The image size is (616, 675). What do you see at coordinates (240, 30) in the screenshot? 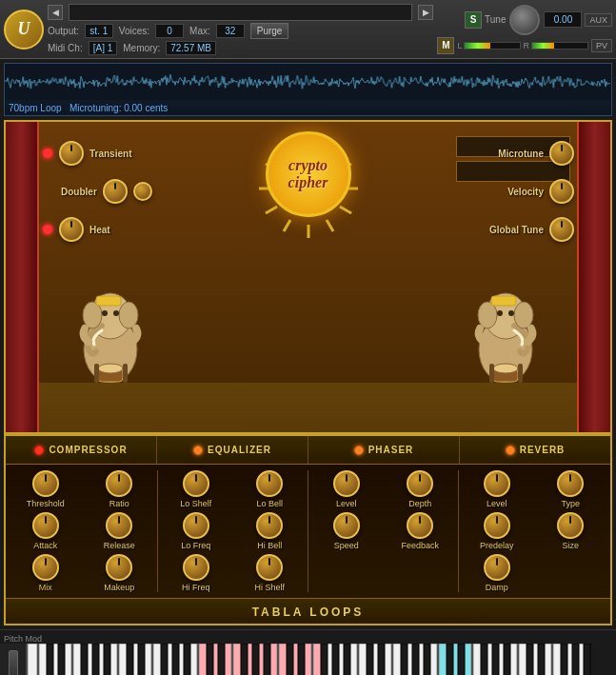
I see `top-controls: ◀ 070 BPM Tabla Rex Performance 1 ▶ Outp…` at bounding box center [240, 30].